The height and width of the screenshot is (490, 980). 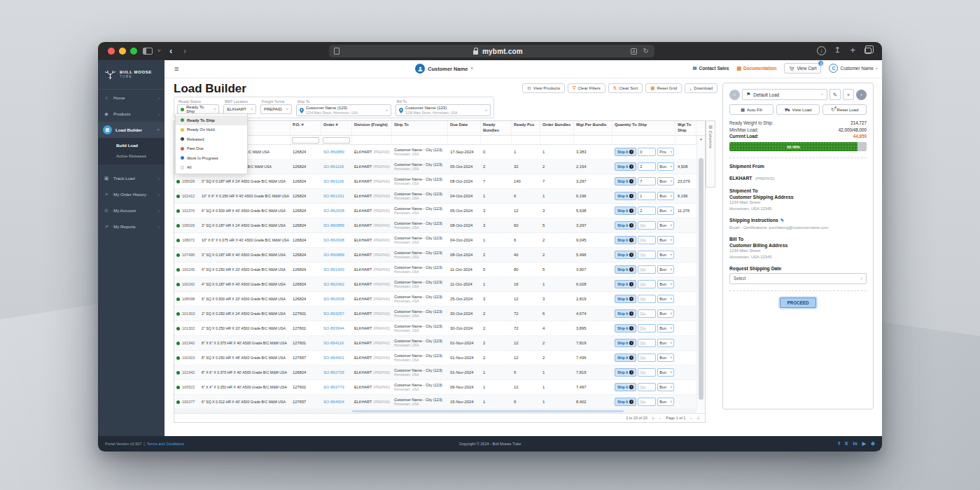 What do you see at coordinates (344, 111) in the screenshot?
I see `ship-to-select: Customer Name (123) 1234 Main Street, Ho…` at bounding box center [344, 111].